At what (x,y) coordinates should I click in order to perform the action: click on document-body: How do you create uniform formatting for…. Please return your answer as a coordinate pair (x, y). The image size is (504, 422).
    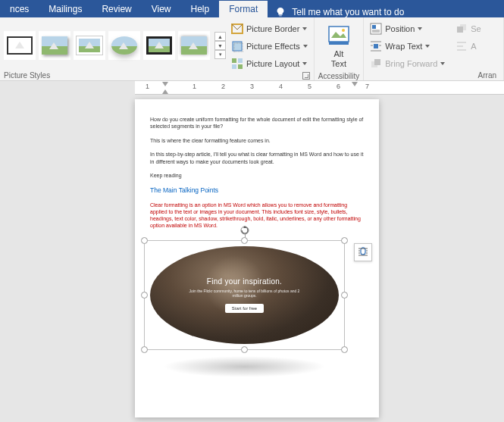
    Looking at the image, I should click on (257, 173).